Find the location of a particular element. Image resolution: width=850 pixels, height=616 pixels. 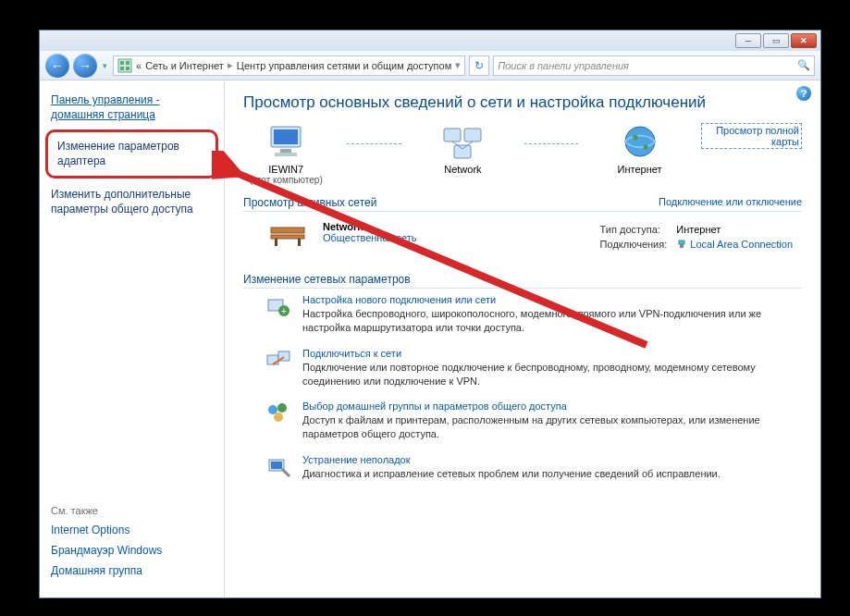

search-icon: 🔍 is located at coordinates (804, 65).